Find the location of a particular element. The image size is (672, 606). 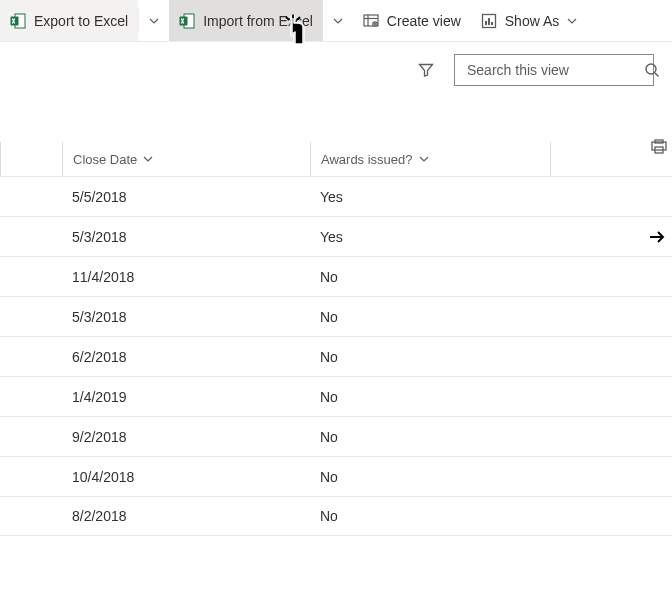

table-row: 5/3/2018No is located at coordinates (336, 316).